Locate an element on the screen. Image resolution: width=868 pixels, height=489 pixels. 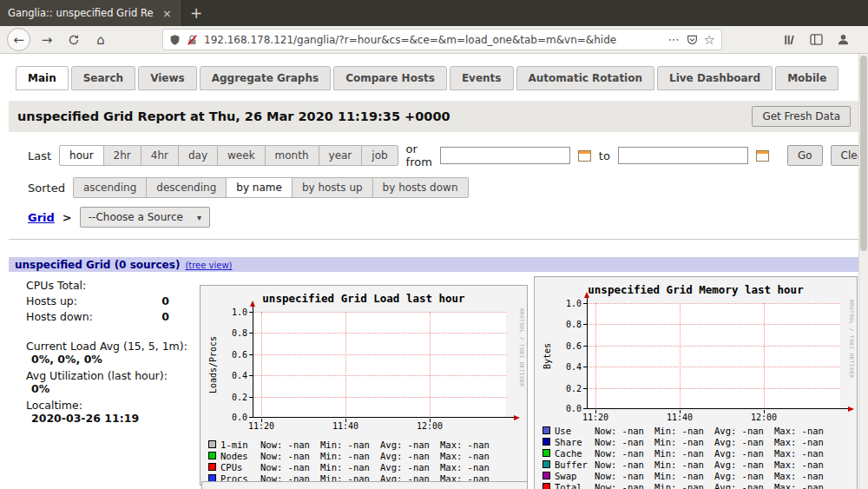
page-actions-icon: ⋯ is located at coordinates (674, 40).